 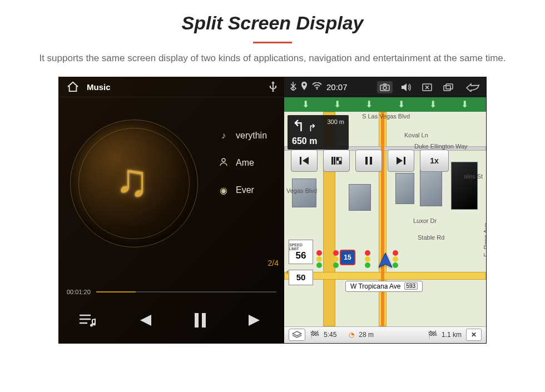 I want to click on track-info: ♪ verythin Ame ◉ Ever, so click(x=242, y=163).